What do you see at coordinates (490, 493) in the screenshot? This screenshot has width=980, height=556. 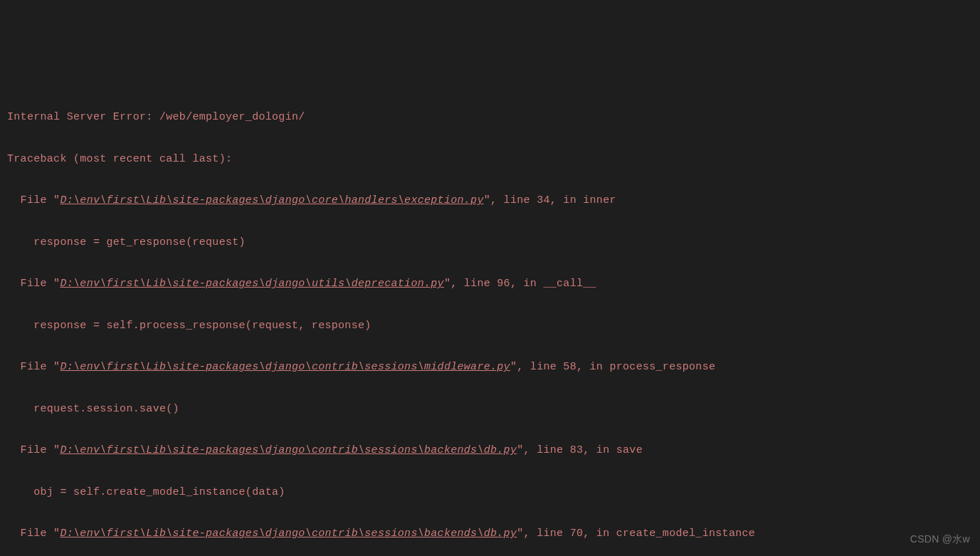 I see `traceback-code: obj = self.create_model_instance(data)` at bounding box center [490, 493].